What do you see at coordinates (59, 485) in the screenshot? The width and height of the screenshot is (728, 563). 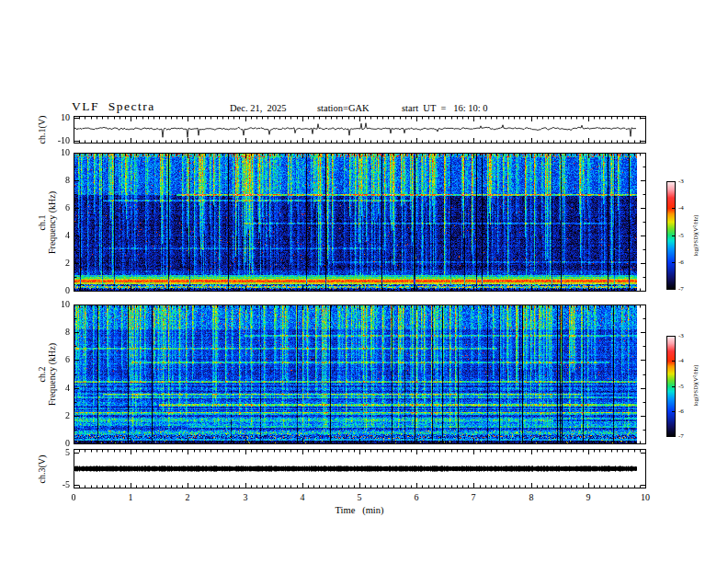 I see `y-tick-label-ch3_waveform: -5` at bounding box center [59, 485].